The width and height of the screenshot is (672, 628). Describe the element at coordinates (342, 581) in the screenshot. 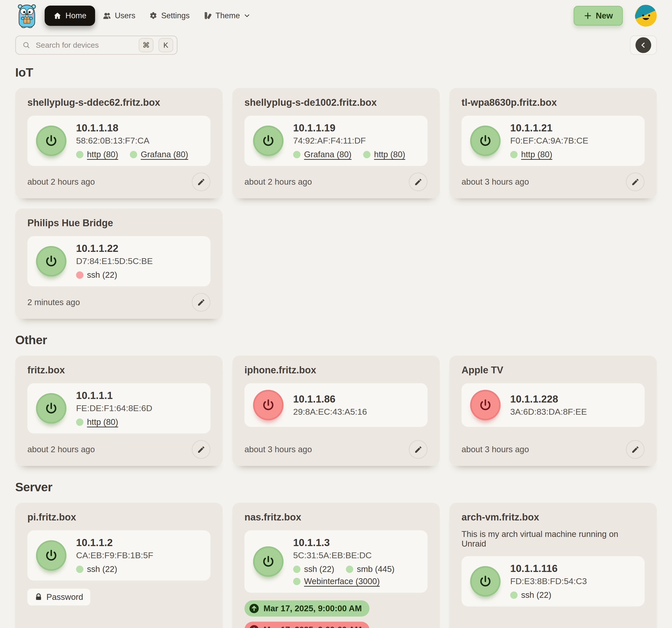

I see `port-link: Webinterface (3000)` at that location.